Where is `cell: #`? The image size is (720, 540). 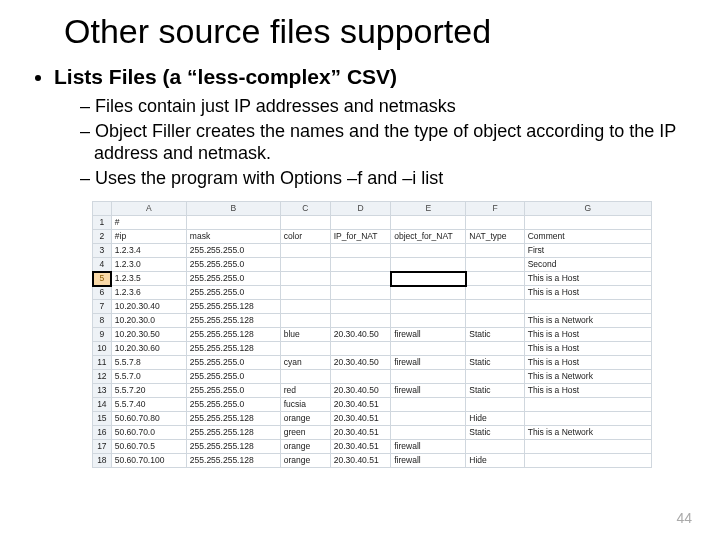
cell: # is located at coordinates (148, 223).